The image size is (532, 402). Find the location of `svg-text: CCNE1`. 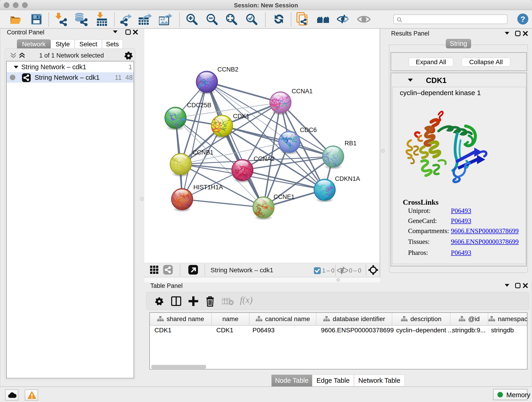

svg-text: CCNE1 is located at coordinates (284, 197).